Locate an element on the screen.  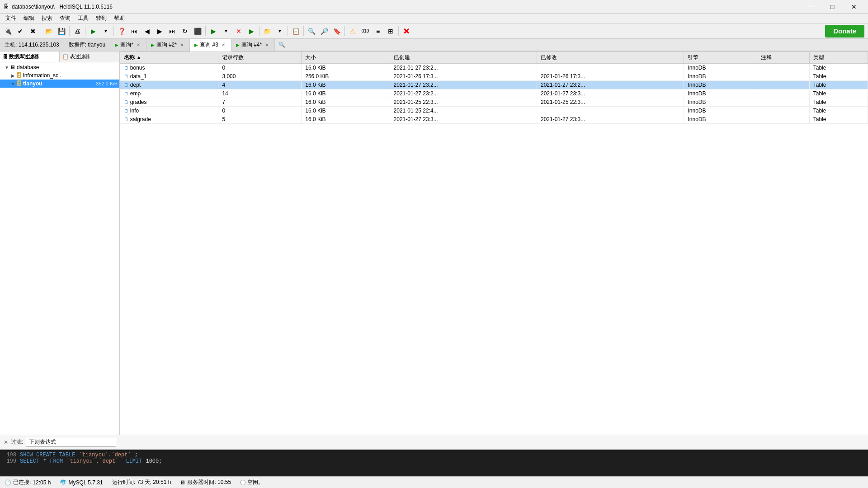
col-size: 大小 is located at coordinates (345, 58).